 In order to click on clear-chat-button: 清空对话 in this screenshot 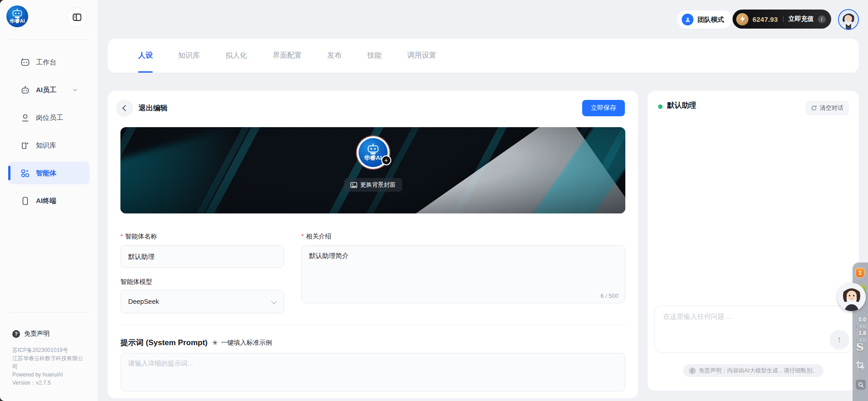, I will do `click(827, 108)`.